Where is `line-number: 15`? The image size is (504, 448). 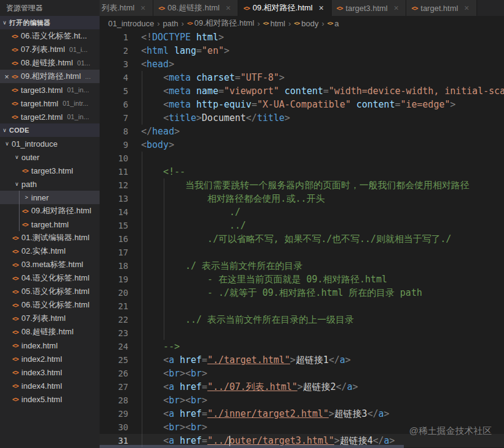 line-number: 15 is located at coordinates (114, 226).